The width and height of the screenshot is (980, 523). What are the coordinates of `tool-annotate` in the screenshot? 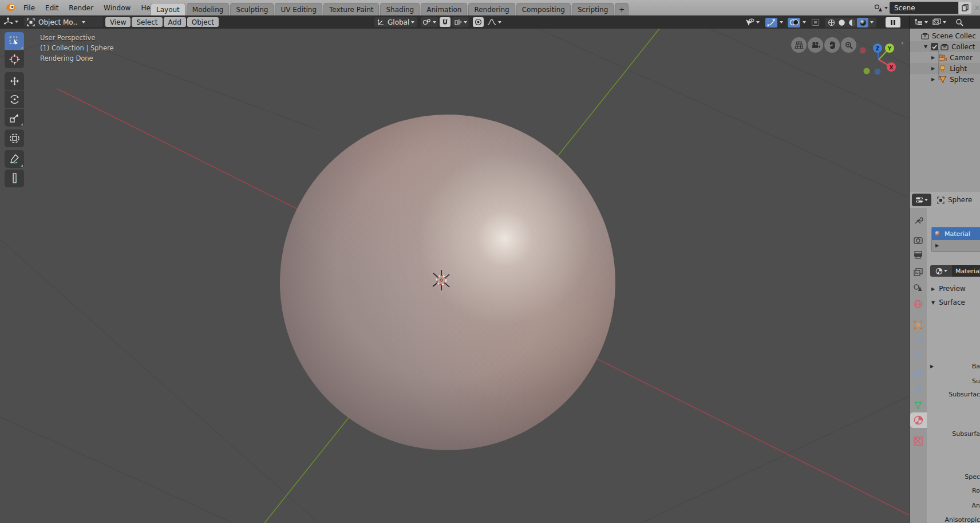 It's located at (14, 159).